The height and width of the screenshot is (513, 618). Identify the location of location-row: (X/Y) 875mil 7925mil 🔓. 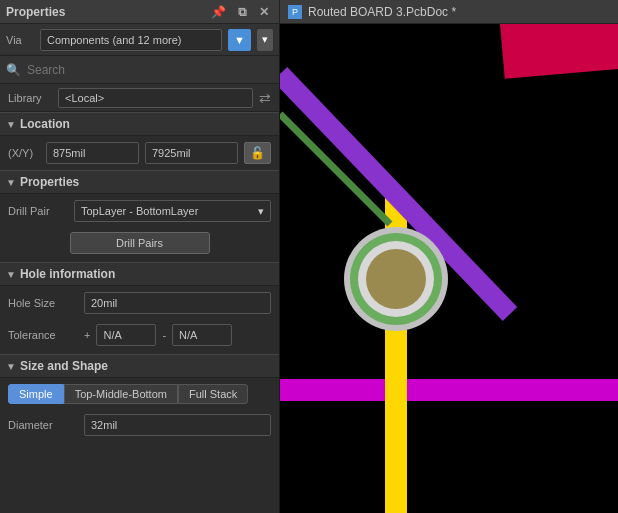
(140, 153).